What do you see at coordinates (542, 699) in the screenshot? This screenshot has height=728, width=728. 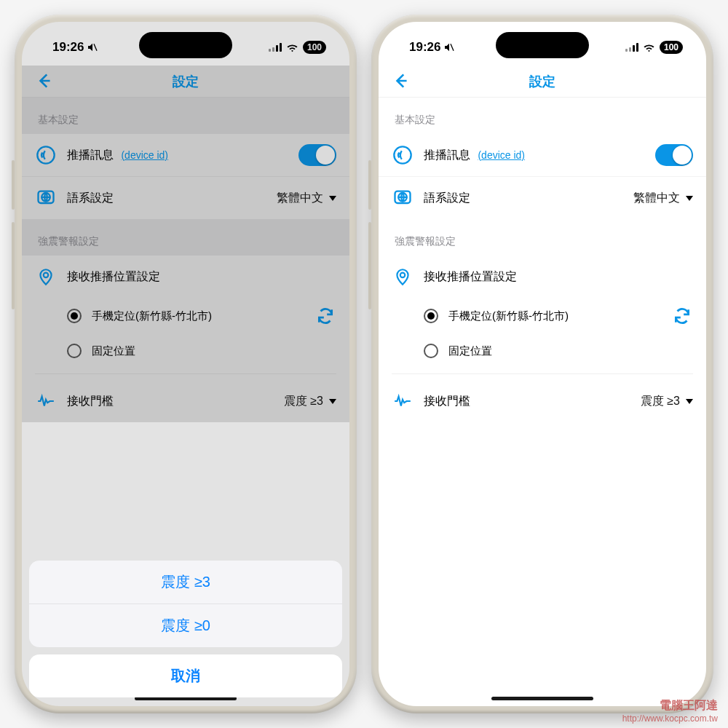 I see `home-indicator` at bounding box center [542, 699].